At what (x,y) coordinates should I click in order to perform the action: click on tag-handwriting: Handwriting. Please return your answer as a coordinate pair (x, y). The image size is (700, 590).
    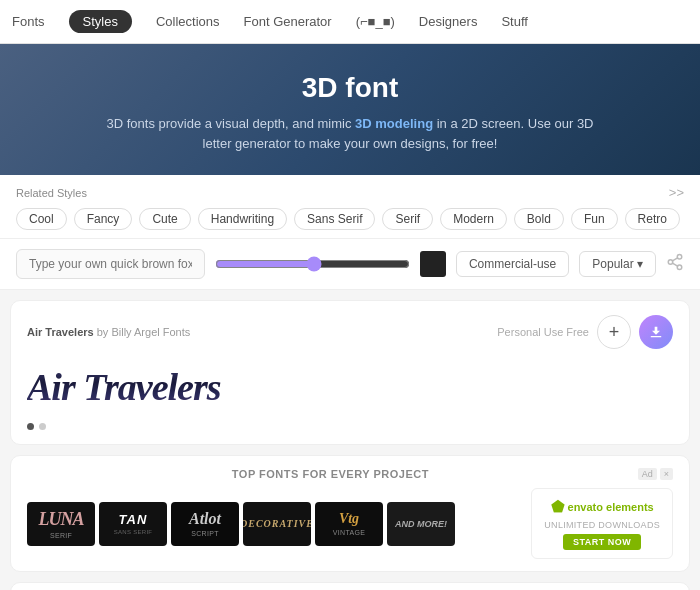
    Looking at the image, I should click on (242, 219).